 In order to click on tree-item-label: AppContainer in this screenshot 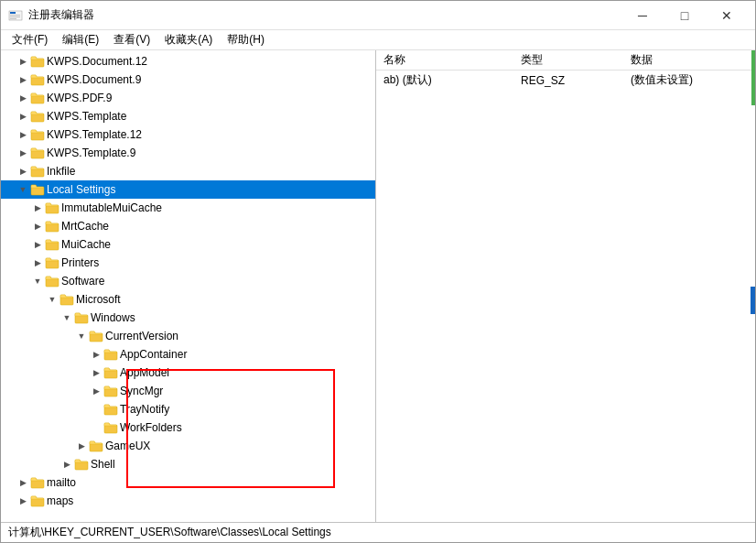, I will do `click(154, 354)`.